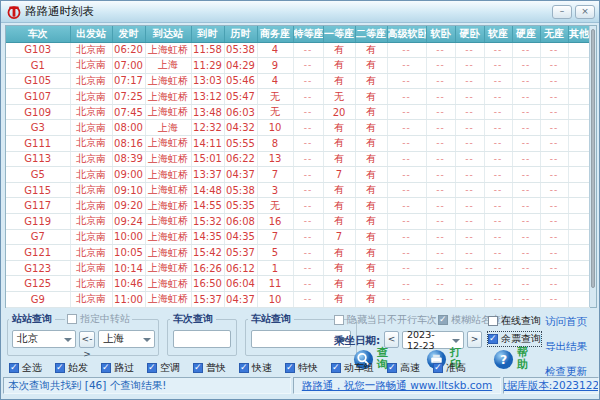 The width and height of the screenshot is (600, 400). What do you see at coordinates (275, 206) in the screenshot?
I see `table-cell: 无` at bounding box center [275, 206].